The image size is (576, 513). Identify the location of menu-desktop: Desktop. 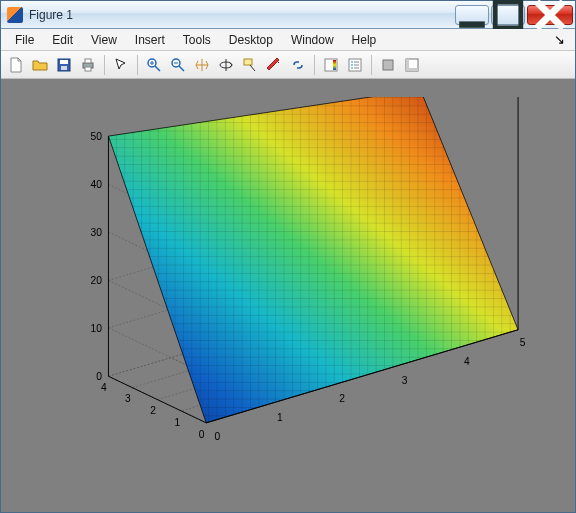
(251, 40).